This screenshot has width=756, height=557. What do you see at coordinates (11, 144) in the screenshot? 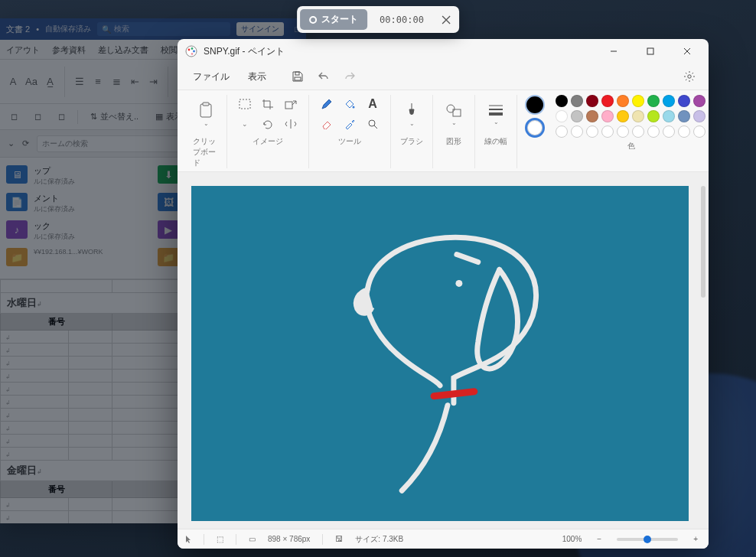
I see `dropdown-icon: ⌄` at bounding box center [11, 144].